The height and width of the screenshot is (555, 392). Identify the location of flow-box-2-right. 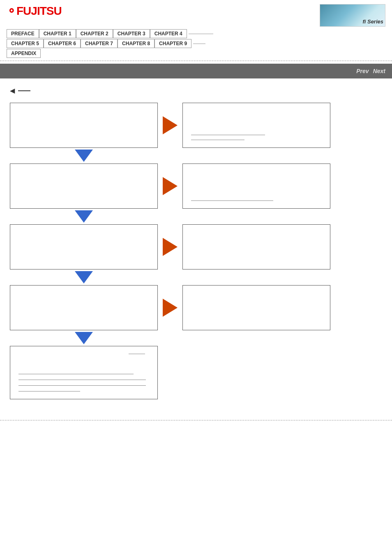
(256, 186).